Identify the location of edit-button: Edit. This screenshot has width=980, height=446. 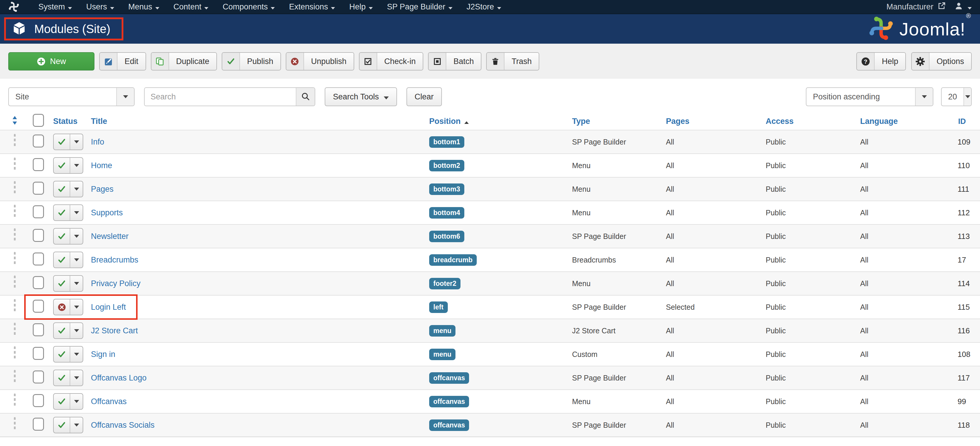
(123, 61).